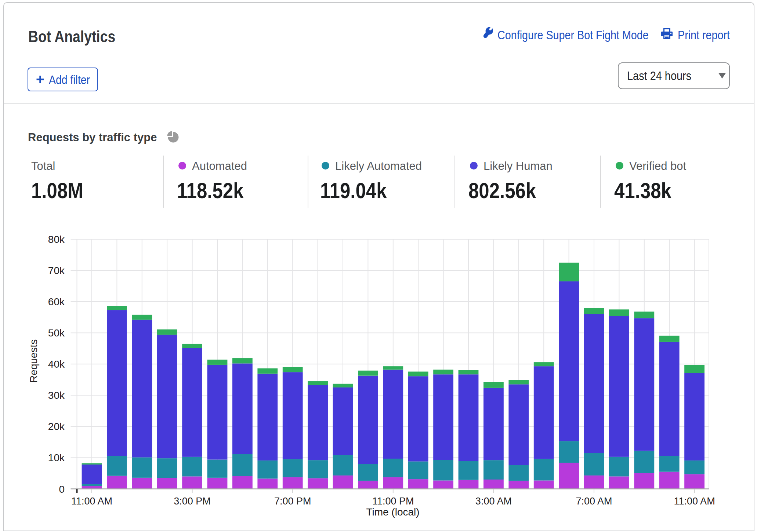  What do you see at coordinates (57, 271) in the screenshot?
I see `svg-text: 70k` at bounding box center [57, 271].